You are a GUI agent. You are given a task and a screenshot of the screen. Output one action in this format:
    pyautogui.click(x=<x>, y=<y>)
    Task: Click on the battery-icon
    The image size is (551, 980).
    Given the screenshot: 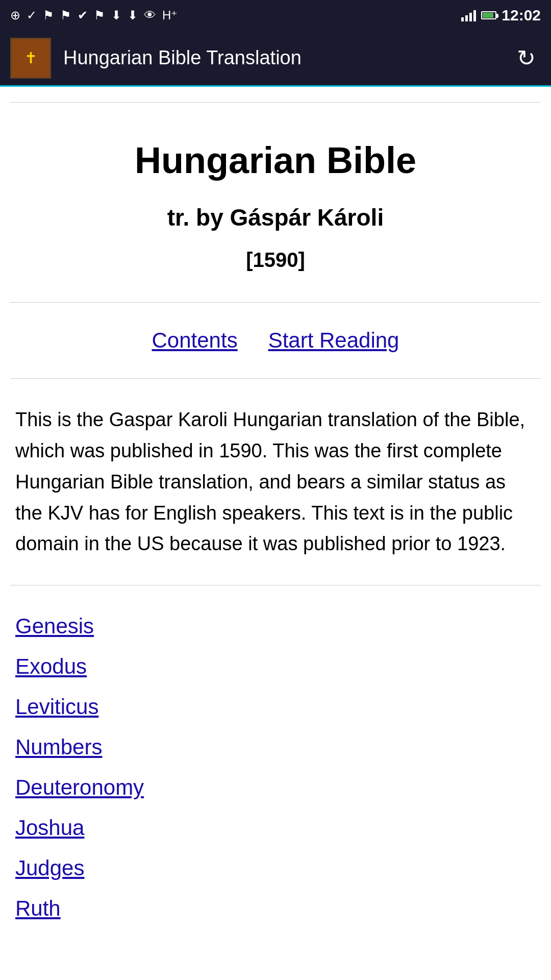 What is the action you would take?
    pyautogui.click(x=489, y=15)
    